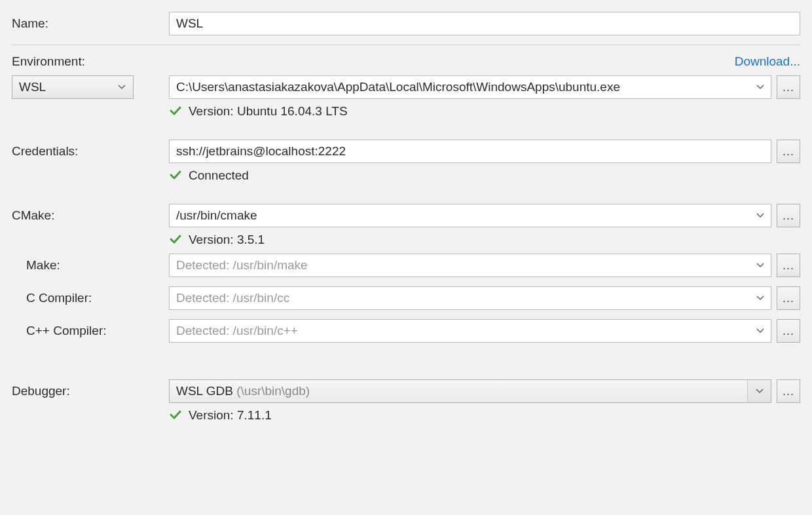 Image resolution: width=812 pixels, height=515 pixels. Describe the element at coordinates (406, 45) in the screenshot. I see `separator` at that location.